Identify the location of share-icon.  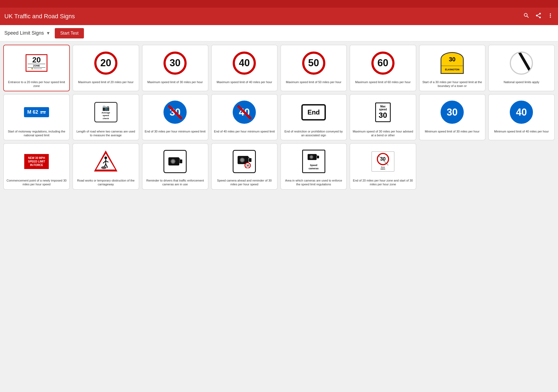
(538, 16).